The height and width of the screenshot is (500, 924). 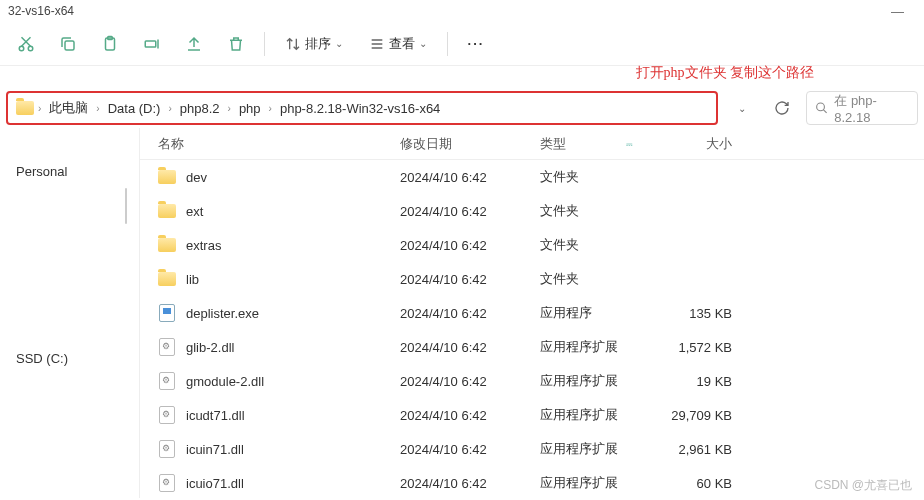 I want to click on view-dropdown: 查看 ⌄, so click(x=398, y=44).